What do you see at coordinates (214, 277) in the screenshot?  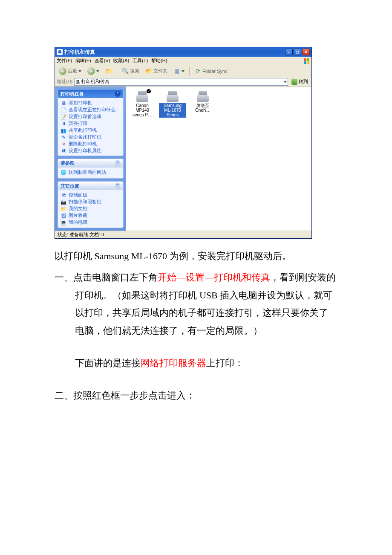 I see `highlight-text: 开始—设置—打印机和传真` at bounding box center [214, 277].